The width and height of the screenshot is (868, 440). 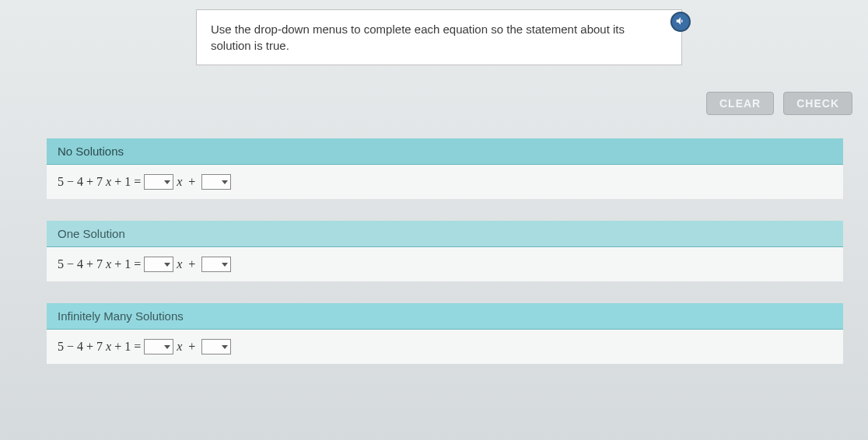 I want to click on section-infinitely-many: Infinitely Many Solutions 5 − 4 + 7x + 1…, so click(x=445, y=333).